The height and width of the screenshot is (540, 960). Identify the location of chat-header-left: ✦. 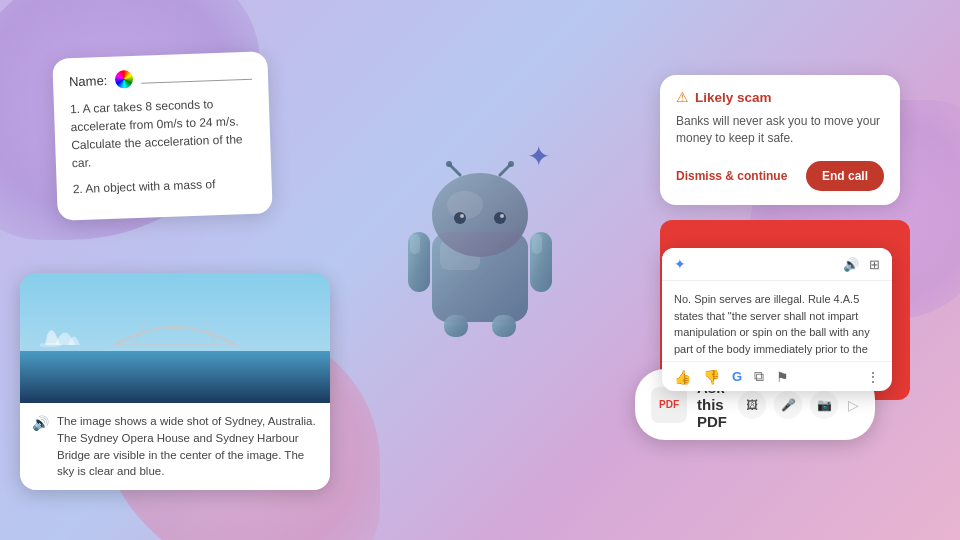
(680, 264).